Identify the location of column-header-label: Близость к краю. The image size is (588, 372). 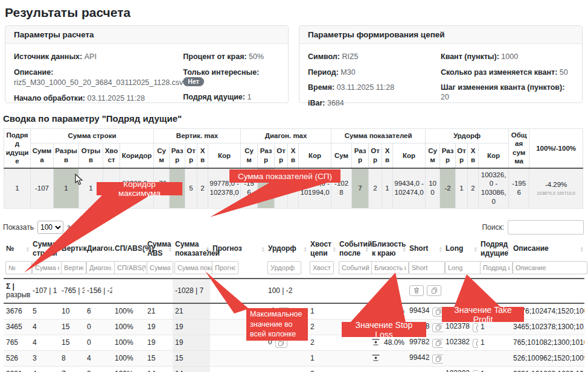
(389, 248).